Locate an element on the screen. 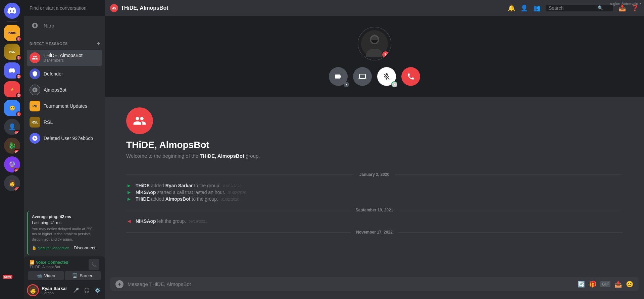 Image resolution: width=644 pixels, height=299 pixels. nitro-label: Nitro is located at coordinates (49, 26).